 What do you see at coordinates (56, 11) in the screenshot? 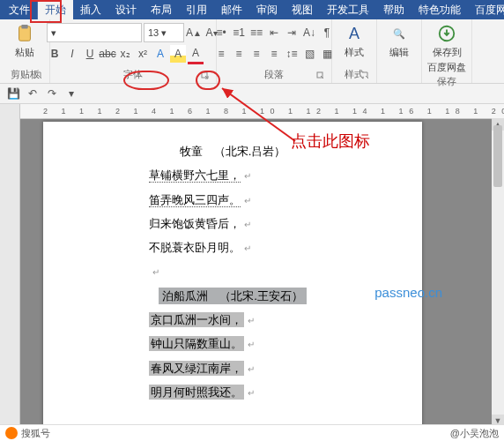
I see `menu-1: 开始` at bounding box center [56, 11].